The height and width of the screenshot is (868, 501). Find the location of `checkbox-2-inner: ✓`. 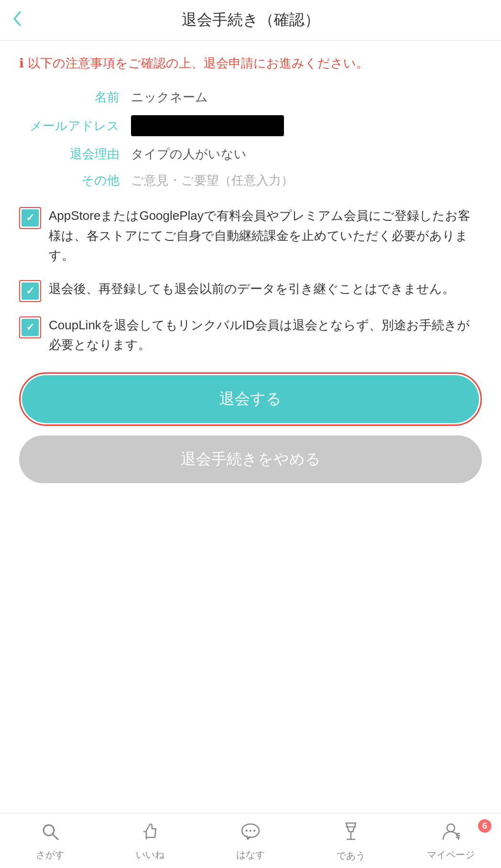

checkbox-2-inner: ✓ is located at coordinates (30, 291).